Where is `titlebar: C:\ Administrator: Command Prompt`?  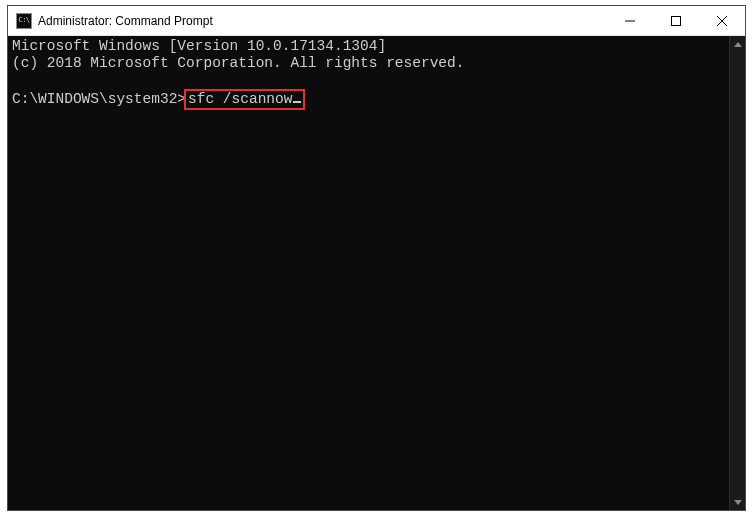
titlebar: C:\ Administrator: Command Prompt is located at coordinates (376, 21).